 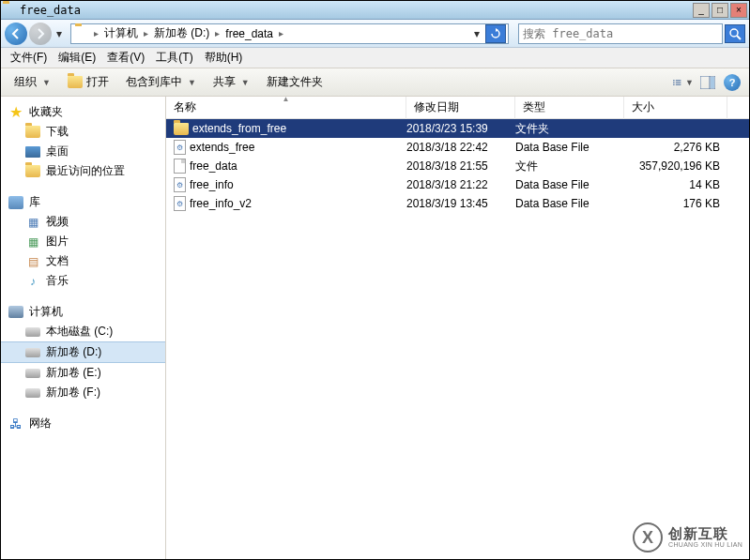 What do you see at coordinates (570, 108) in the screenshot?
I see `col-type: 类型` at bounding box center [570, 108].